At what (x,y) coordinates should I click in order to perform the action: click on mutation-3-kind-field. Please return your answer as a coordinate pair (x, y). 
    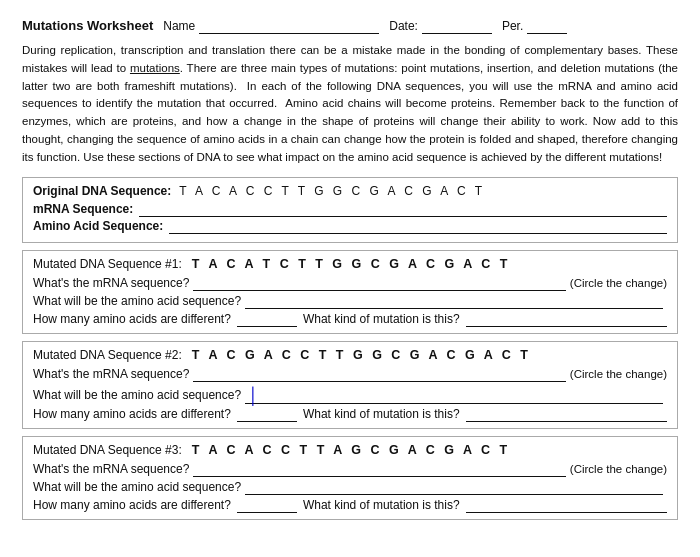
    Looking at the image, I should click on (566, 506).